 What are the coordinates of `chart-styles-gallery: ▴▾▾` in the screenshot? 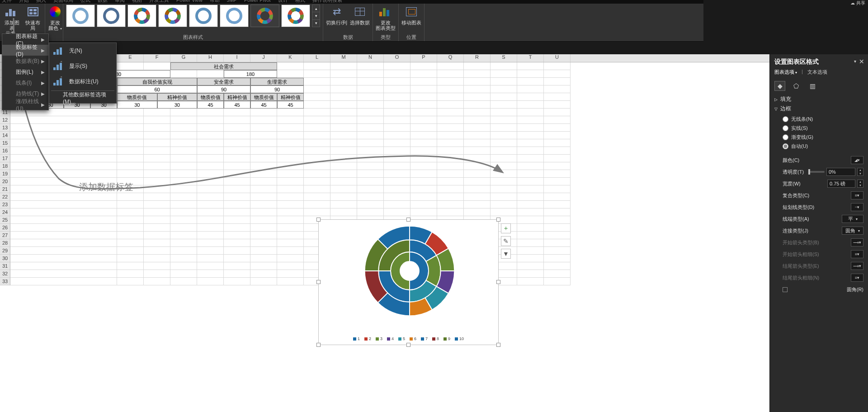 It's located at (193, 16).